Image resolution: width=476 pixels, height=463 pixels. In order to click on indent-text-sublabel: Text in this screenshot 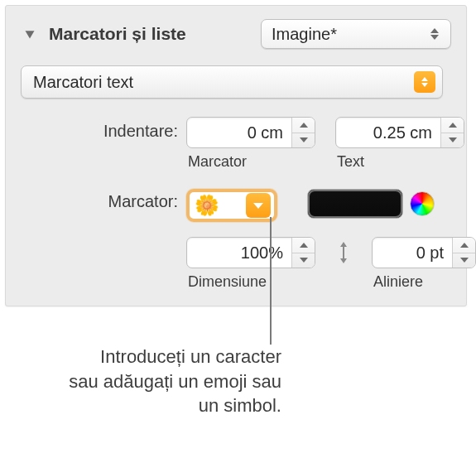, I will do `click(400, 162)`.